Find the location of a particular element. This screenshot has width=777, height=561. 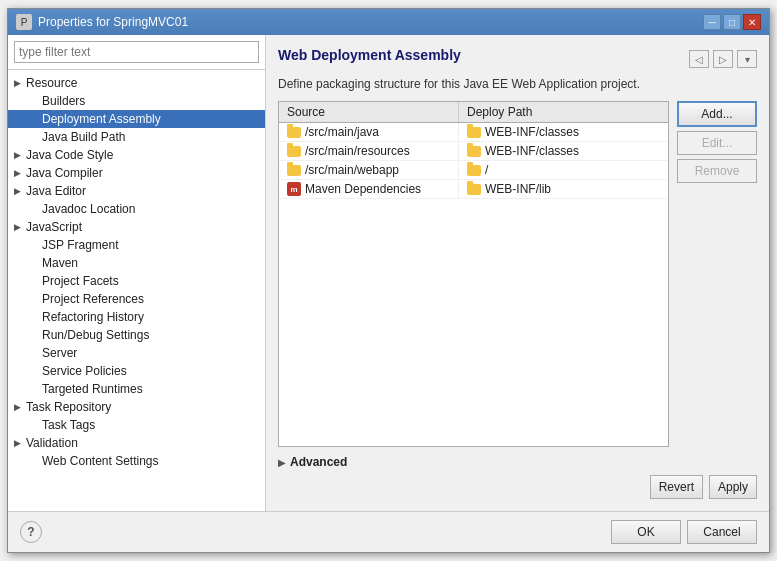

sidebar-item-task-tags: Task Tags is located at coordinates (136, 425).